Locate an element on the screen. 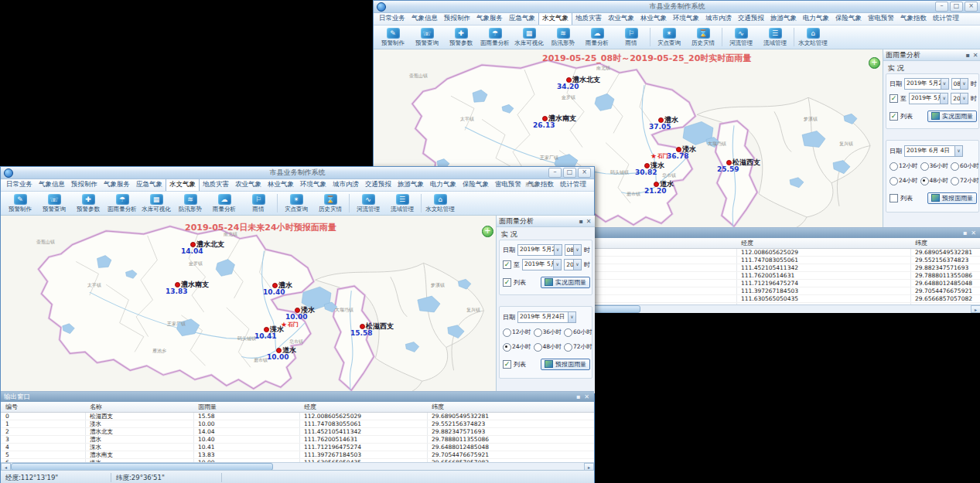  forecast-rainfall-button: 预报面雨量 is located at coordinates (952, 198).